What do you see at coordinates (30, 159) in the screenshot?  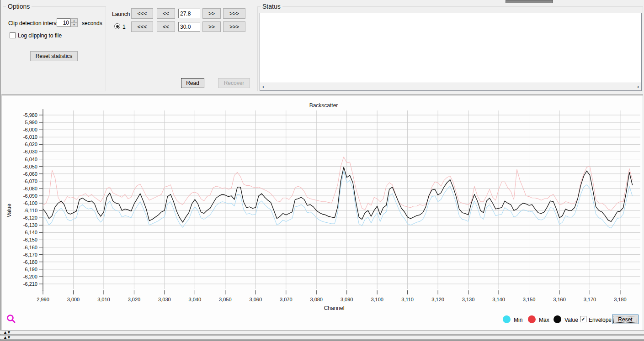 I see `svg-text: -6,040` at bounding box center [30, 159].